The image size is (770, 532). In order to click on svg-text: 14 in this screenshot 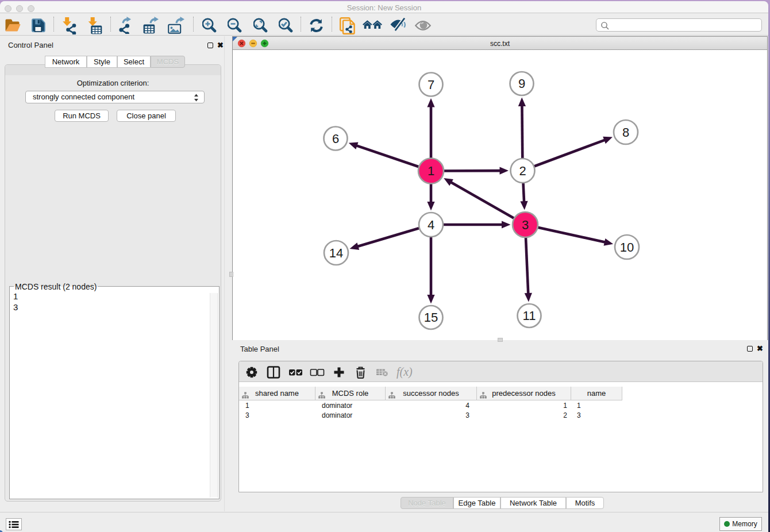, I will do `click(336, 253)`.